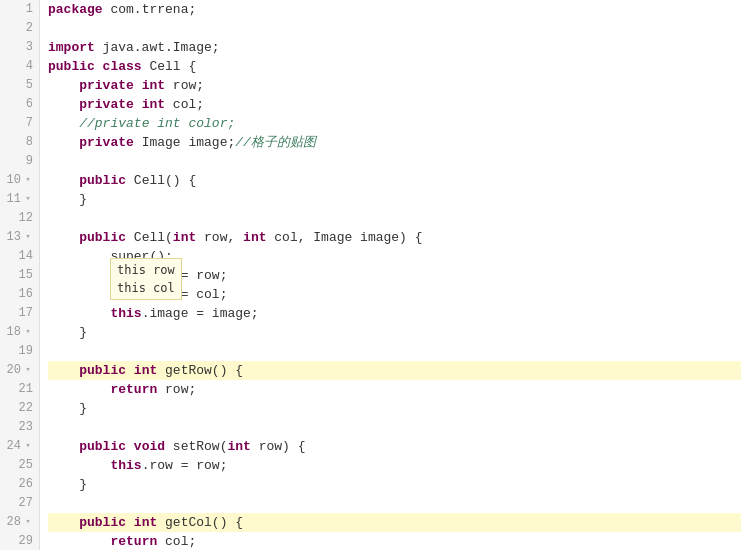  I want to click on code-line-16: this.col = col;, so click(394, 294).